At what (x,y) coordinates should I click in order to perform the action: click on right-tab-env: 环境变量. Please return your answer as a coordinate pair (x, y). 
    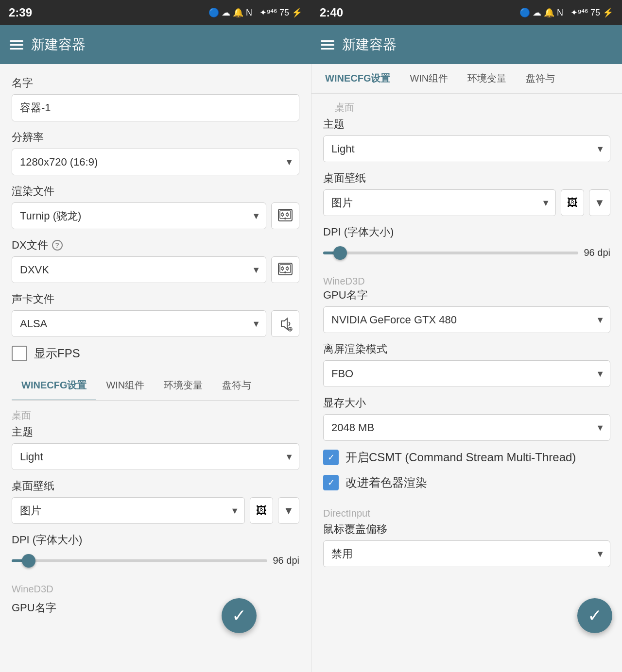
    Looking at the image, I should click on (487, 79).